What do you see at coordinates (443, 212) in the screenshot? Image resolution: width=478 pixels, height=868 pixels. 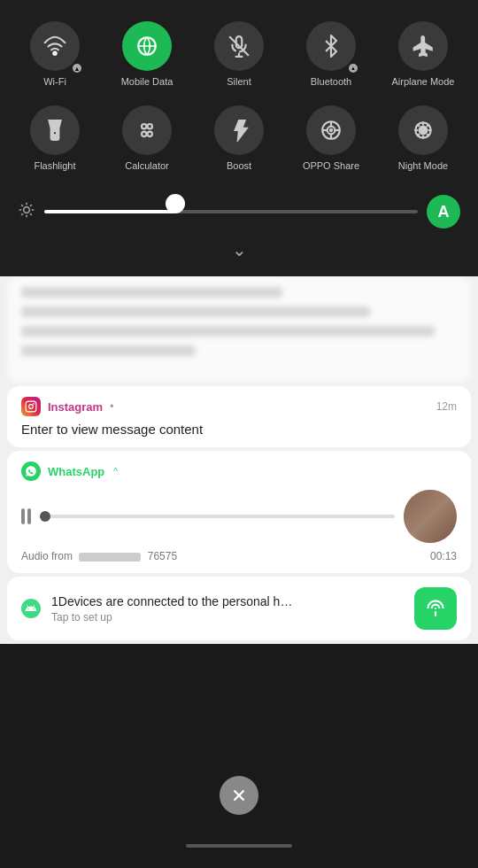 I see `user-avatar: A` at bounding box center [443, 212].